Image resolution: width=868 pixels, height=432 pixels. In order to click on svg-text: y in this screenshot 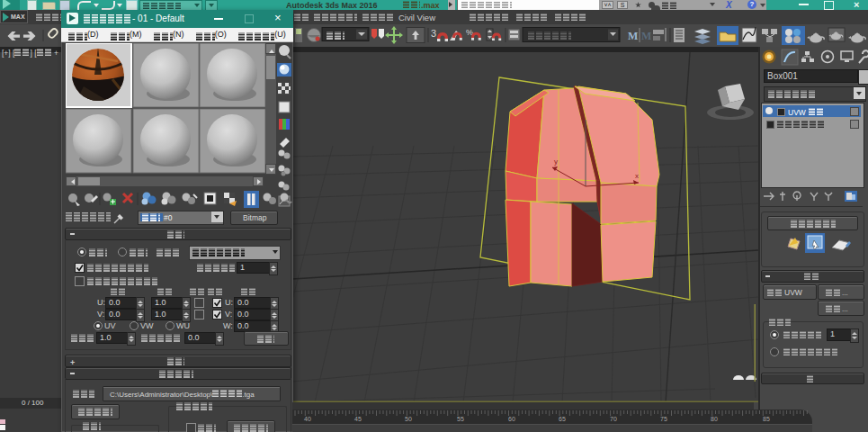, I will do `click(556, 162)`.